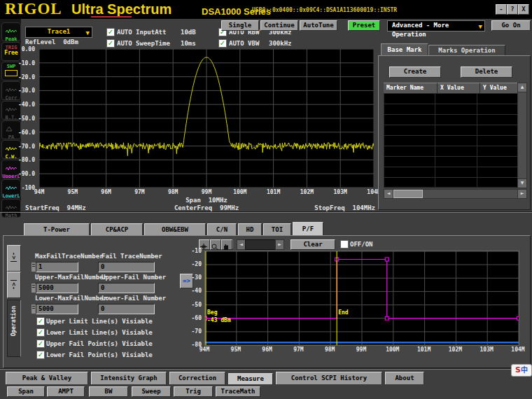 This screenshot has width=532, height=399. I want to click on preset-button: Preset, so click(364, 25).